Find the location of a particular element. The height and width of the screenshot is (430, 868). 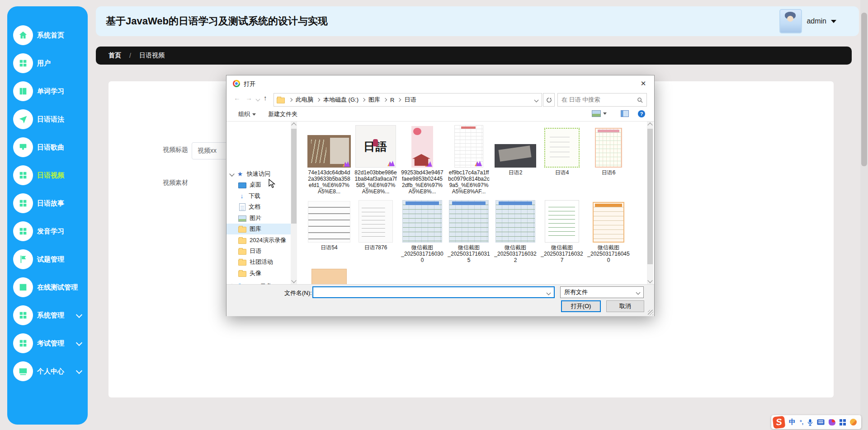

filename-label: 文件名(N): is located at coordinates (298, 293).